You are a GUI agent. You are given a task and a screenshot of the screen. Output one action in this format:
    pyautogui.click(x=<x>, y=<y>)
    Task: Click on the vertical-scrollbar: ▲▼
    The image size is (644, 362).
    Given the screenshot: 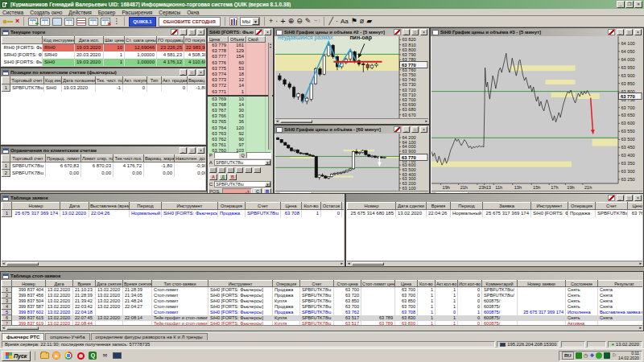 What is the action you would take?
    pyautogui.click(x=270, y=97)
    